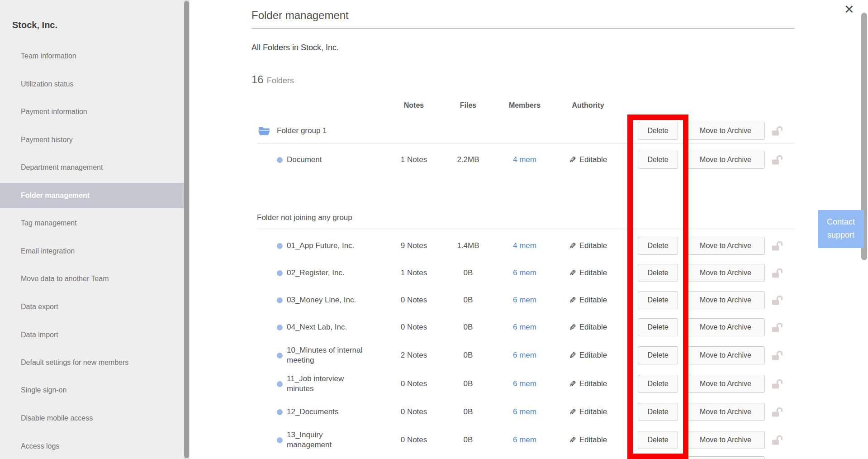 The width and height of the screenshot is (868, 459). I want to click on close-icon: ✕, so click(849, 10).